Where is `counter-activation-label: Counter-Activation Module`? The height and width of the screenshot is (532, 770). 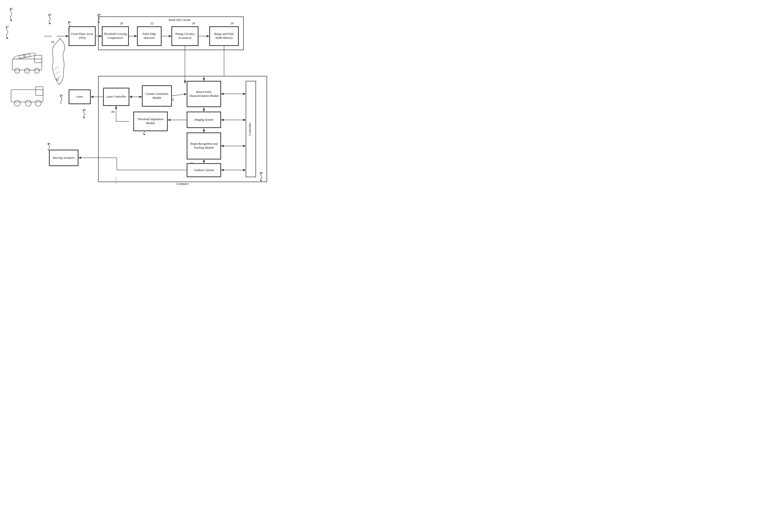
counter-activation-label: Counter-Activation Module is located at coordinates (157, 96).